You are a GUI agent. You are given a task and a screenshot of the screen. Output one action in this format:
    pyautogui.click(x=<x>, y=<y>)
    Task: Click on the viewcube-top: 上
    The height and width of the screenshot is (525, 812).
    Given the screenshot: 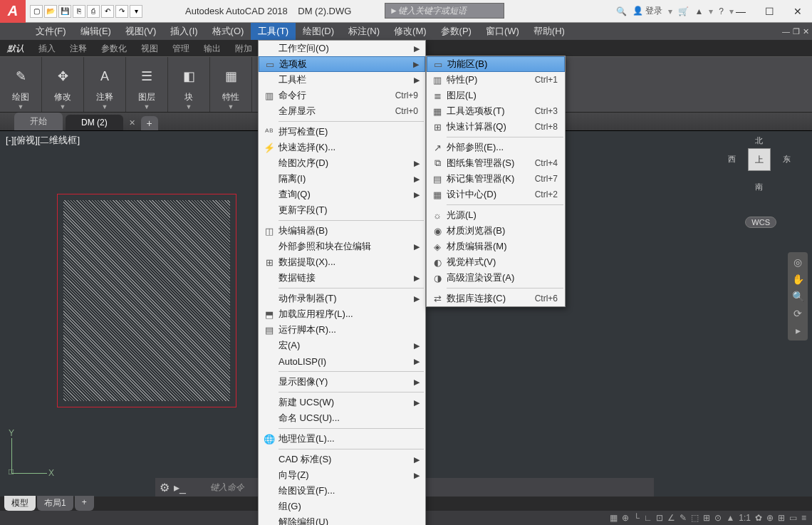 What is the action you would take?
    pyautogui.click(x=759, y=160)
    